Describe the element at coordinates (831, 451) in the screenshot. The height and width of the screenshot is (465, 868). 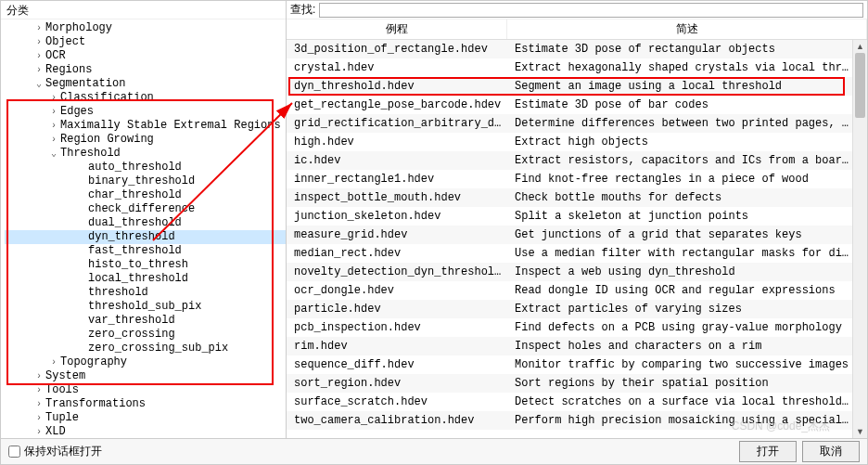
I see `cancel-button: 取消` at that location.